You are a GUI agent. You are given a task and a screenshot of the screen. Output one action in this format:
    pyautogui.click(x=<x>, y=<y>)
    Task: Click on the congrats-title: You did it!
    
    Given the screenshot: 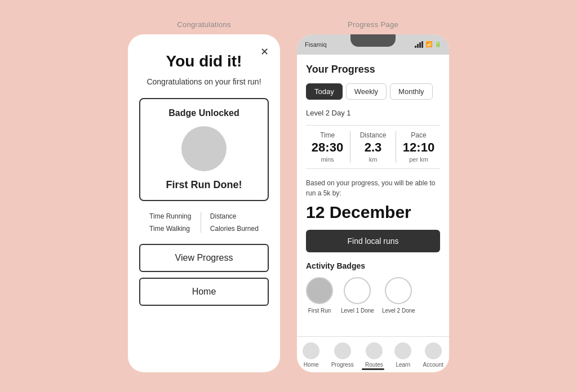 What is the action you would take?
    pyautogui.click(x=204, y=61)
    